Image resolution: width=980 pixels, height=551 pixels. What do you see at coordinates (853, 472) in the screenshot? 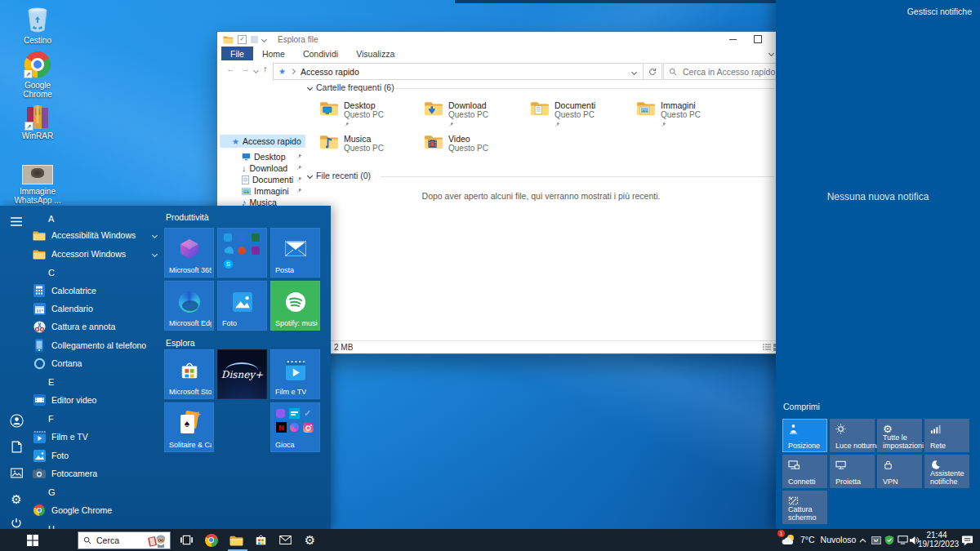
I see `quick-action-proietta: Proietta` at bounding box center [853, 472].